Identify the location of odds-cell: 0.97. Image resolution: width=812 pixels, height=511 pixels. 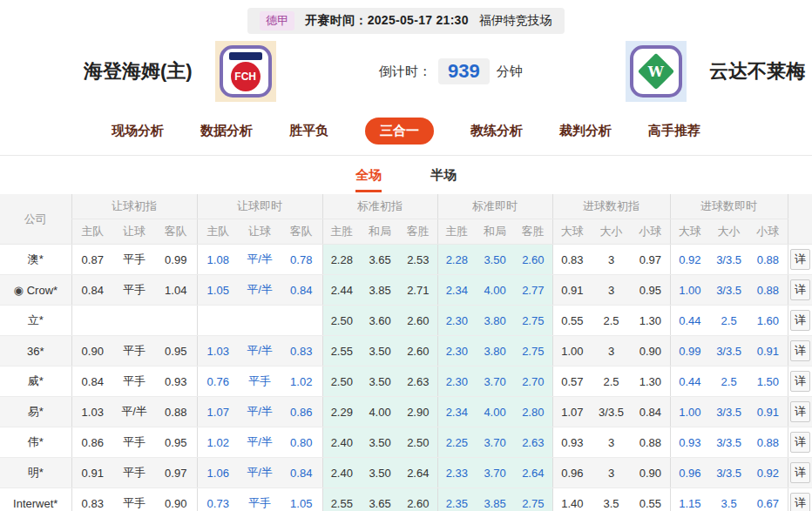
(650, 259).